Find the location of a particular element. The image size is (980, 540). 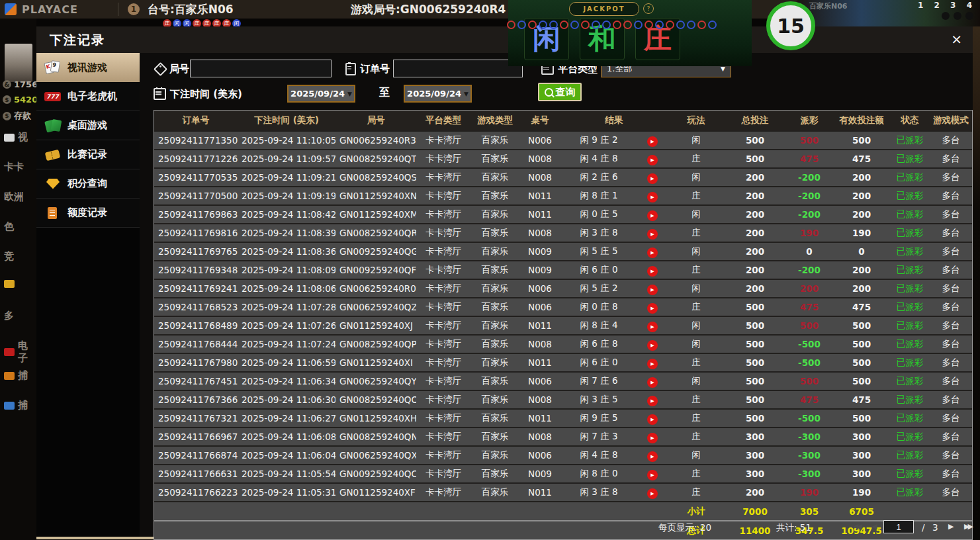

cell-order-id: 250924117684895 is located at coordinates (196, 326).